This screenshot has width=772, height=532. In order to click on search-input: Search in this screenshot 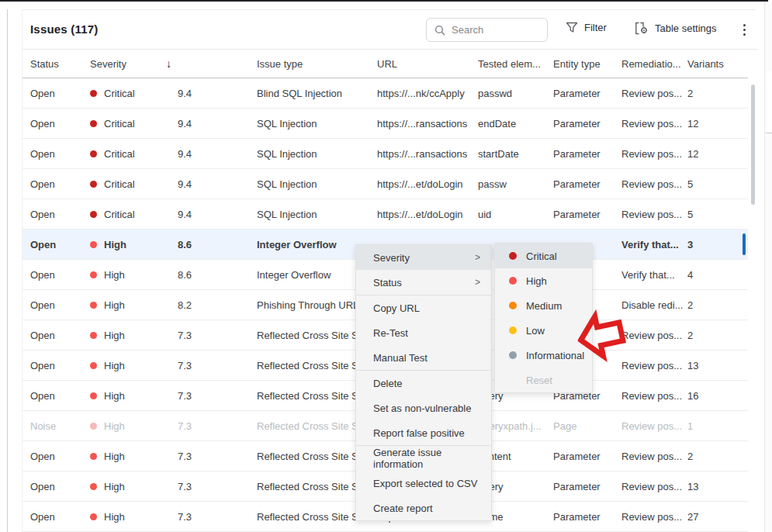, I will do `click(487, 29)`.